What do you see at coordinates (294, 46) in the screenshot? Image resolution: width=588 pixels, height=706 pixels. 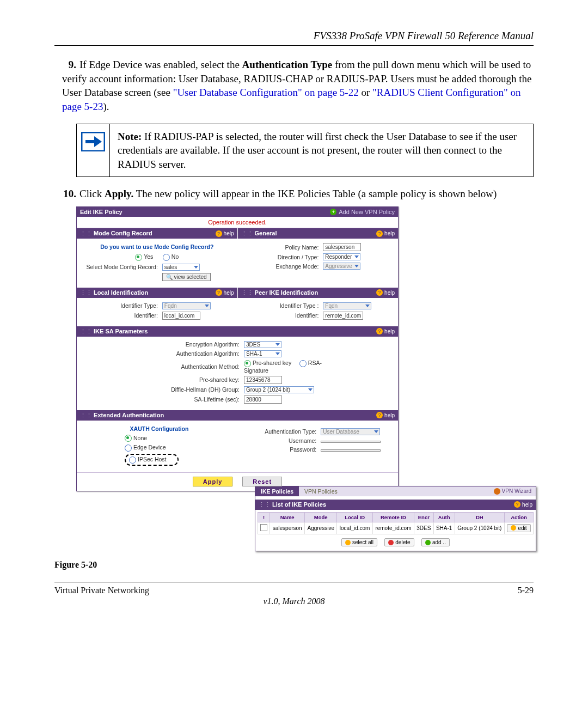 I see `header-rule` at bounding box center [294, 46].